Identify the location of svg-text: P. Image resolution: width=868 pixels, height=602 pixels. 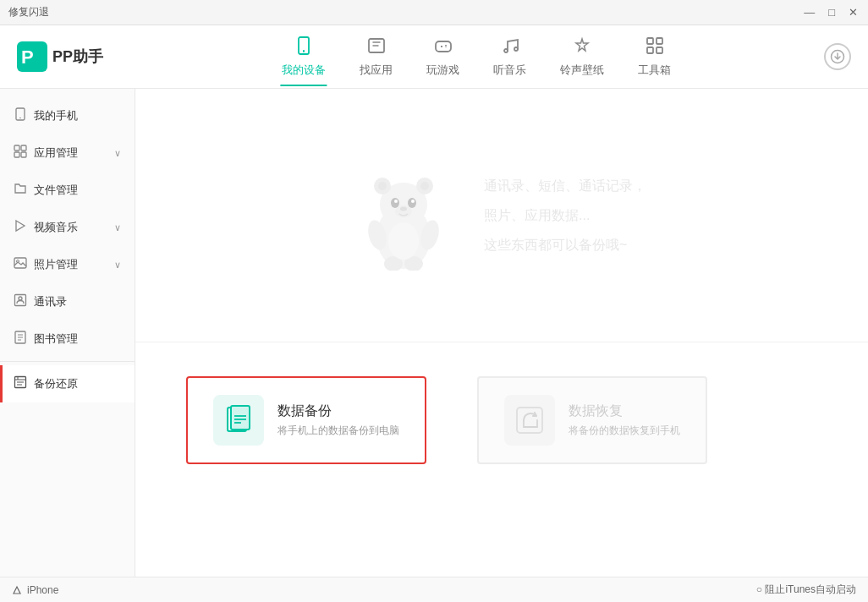
(27, 57).